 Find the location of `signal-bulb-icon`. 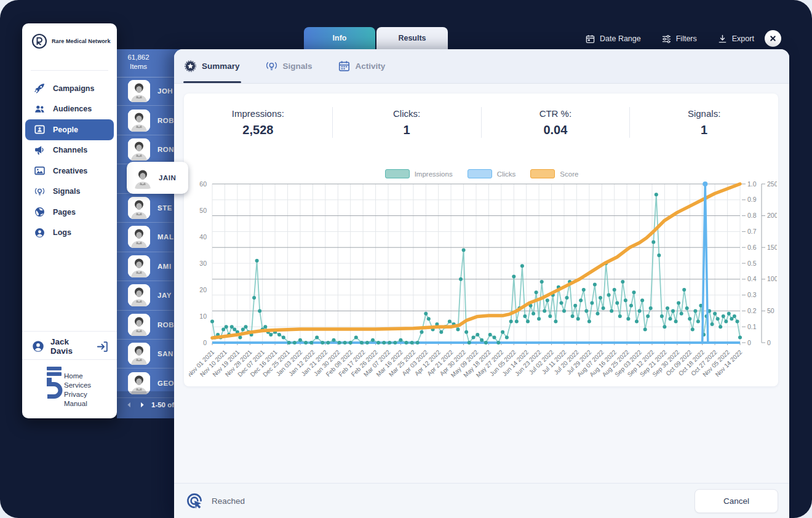

signal-bulb-icon is located at coordinates (39, 192).